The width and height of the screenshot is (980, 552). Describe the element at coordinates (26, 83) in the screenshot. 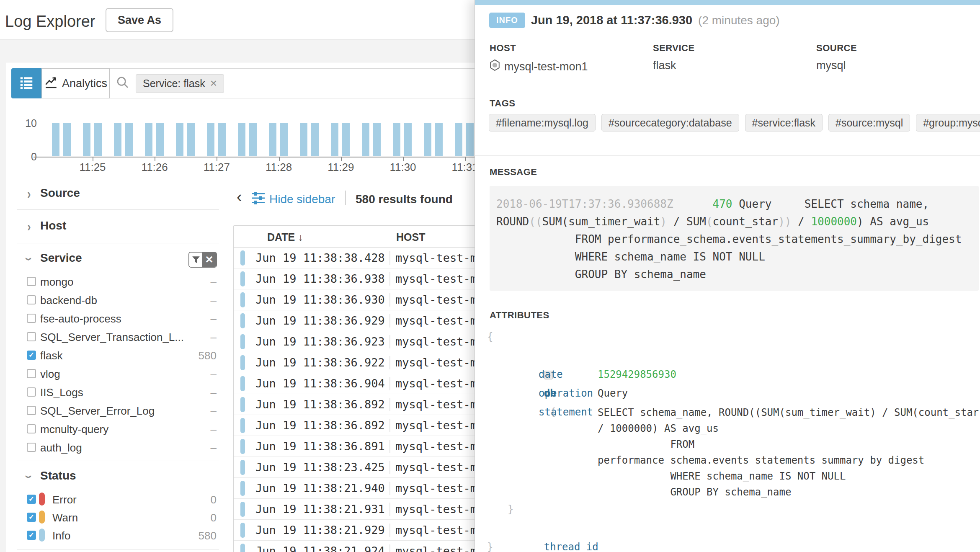

I see `list-view-button` at that location.